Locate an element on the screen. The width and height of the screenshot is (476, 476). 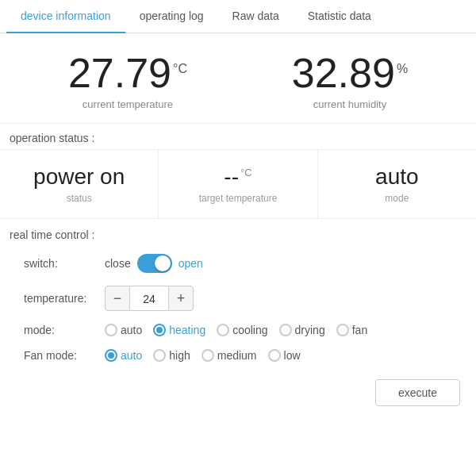
execute-row: execute is located at coordinates (238, 393).